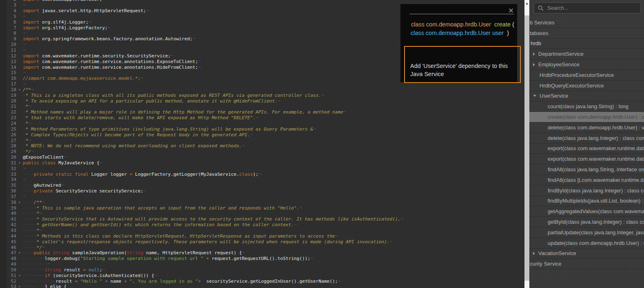 The height and width of the screenshot is (288, 644). Describe the element at coordinates (527, 144) in the screenshot. I see `vertical-scrollbar` at that location.